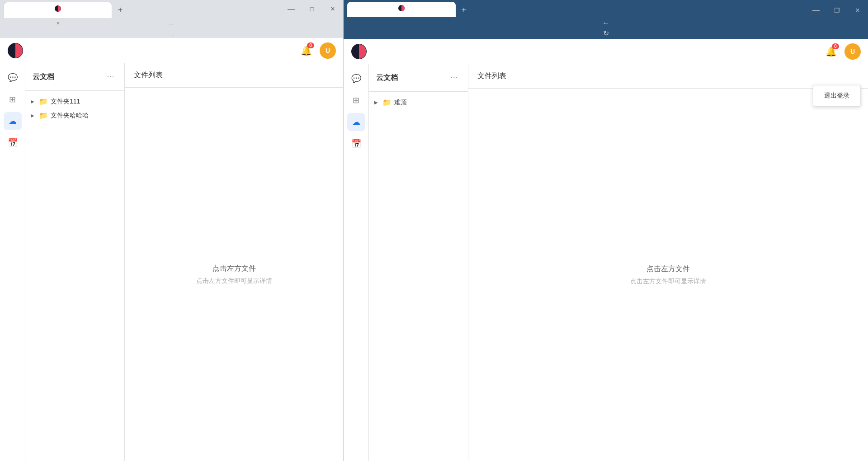  Describe the element at coordinates (13, 78) in the screenshot. I see `b1-sidebar-chat: 💬` at that location.